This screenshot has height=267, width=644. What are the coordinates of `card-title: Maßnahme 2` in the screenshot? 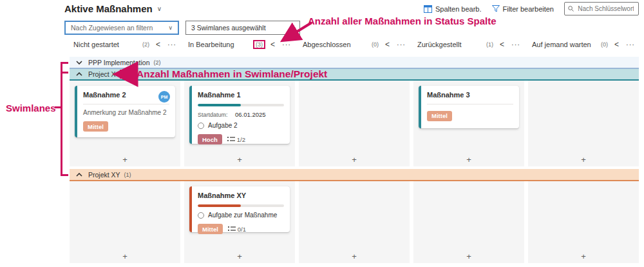 It's located at (126, 95).